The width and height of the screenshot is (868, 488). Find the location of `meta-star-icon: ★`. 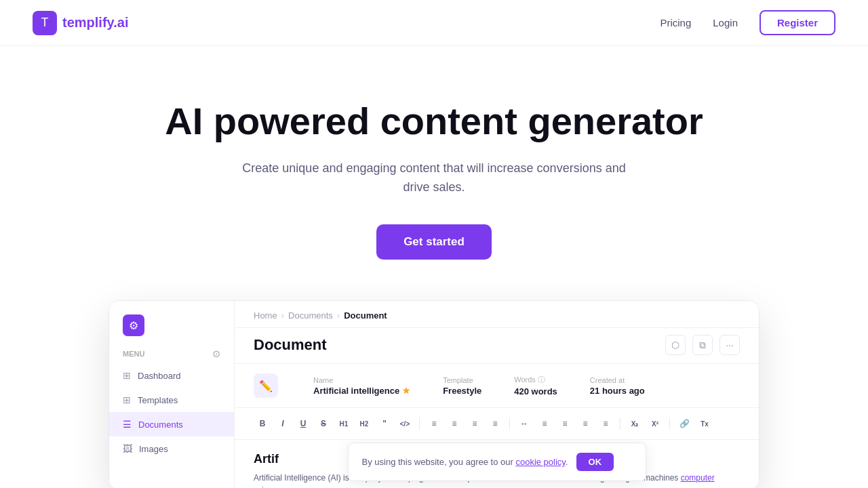

meta-star-icon: ★ is located at coordinates (406, 390).